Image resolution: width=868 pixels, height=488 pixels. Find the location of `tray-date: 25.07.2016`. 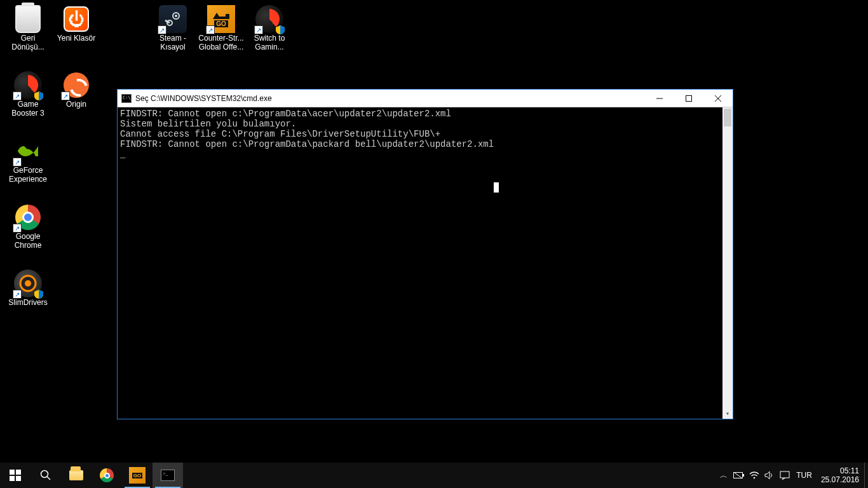

tray-date: 25.07.2016 is located at coordinates (840, 480).